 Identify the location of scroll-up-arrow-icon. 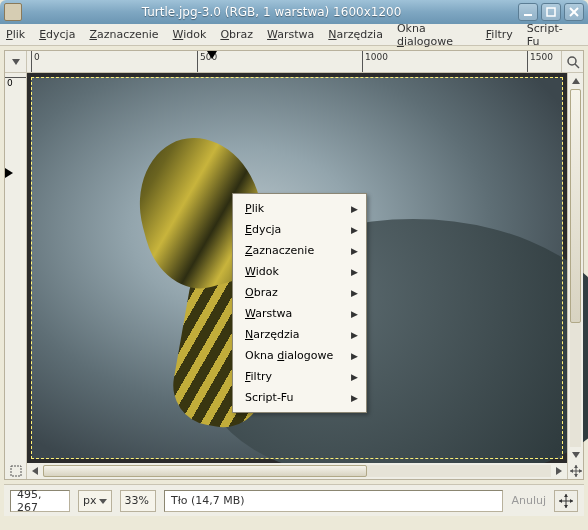
(576, 81).